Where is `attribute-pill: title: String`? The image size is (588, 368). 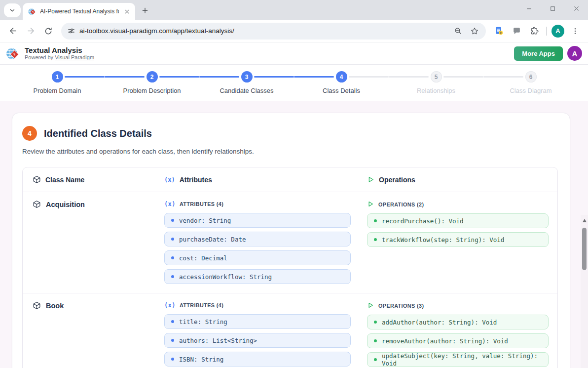
attribute-pill: title: String is located at coordinates (257, 322).